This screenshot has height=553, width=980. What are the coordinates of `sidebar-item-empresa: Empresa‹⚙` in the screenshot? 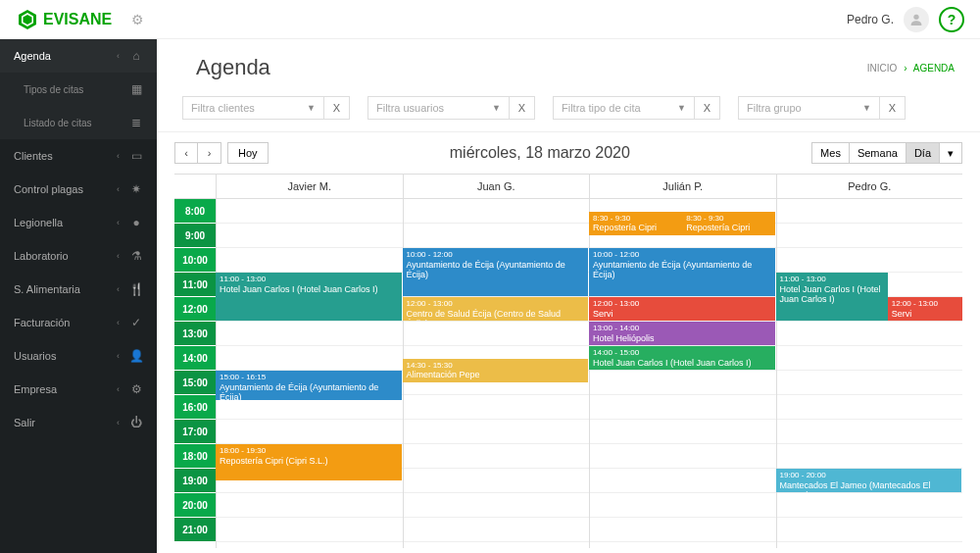 It's located at (78, 389).